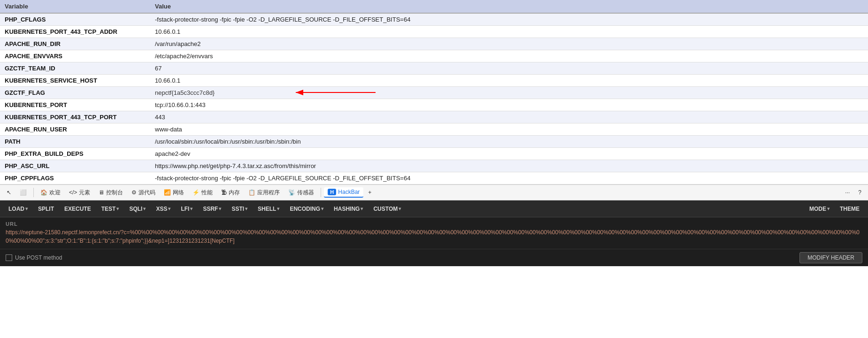  I want to click on table-row: GZCTF_TEAM_ID67, so click(434, 69).